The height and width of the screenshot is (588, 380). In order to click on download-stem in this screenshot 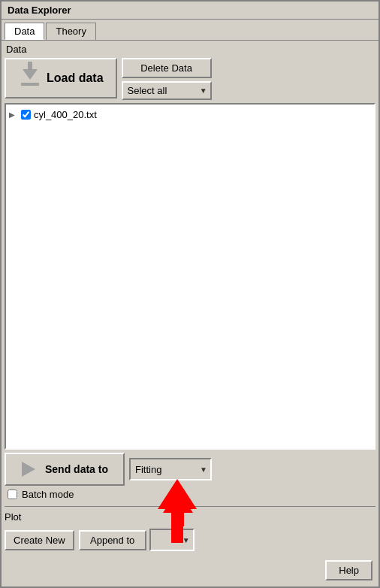, I will do `click(30, 65)`.